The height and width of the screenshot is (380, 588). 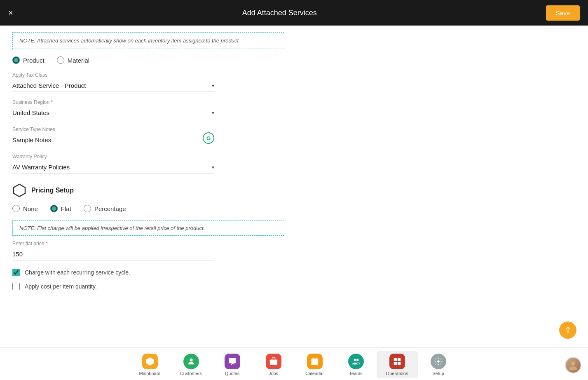 I want to click on business-region-value: United States, so click(x=31, y=113).